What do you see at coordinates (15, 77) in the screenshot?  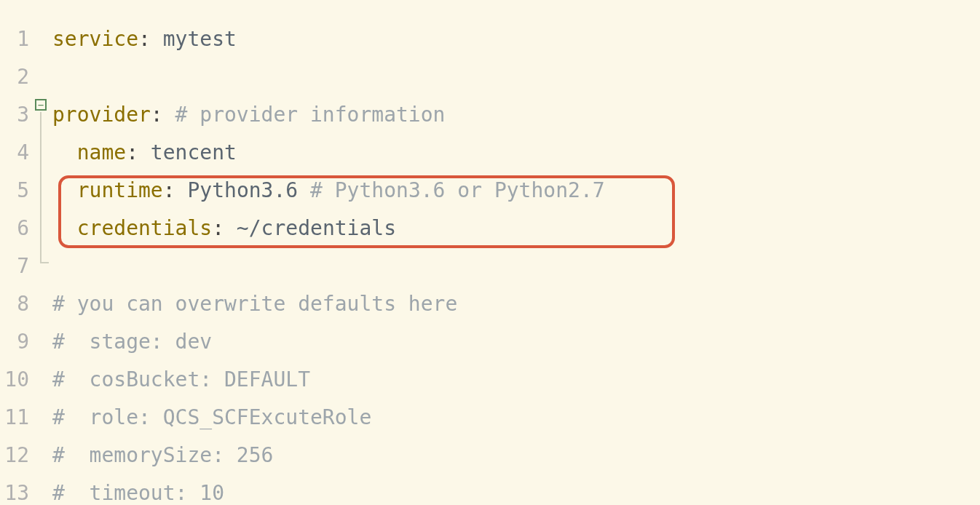 I see `line-number: 2` at bounding box center [15, 77].